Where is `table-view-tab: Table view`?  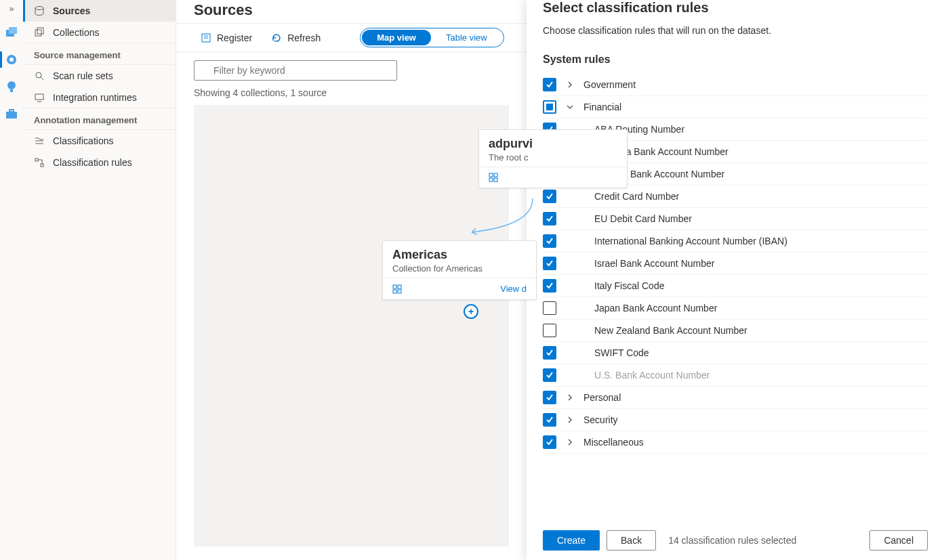 table-view-tab: Table view is located at coordinates (466, 38).